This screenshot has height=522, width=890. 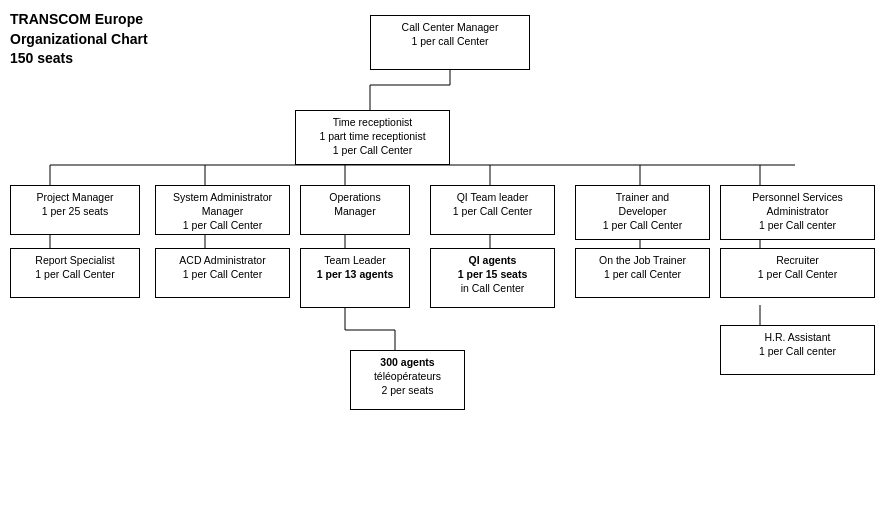 What do you see at coordinates (798, 225) in the screenshot?
I see `ps-line3: 1 per Call center` at bounding box center [798, 225].